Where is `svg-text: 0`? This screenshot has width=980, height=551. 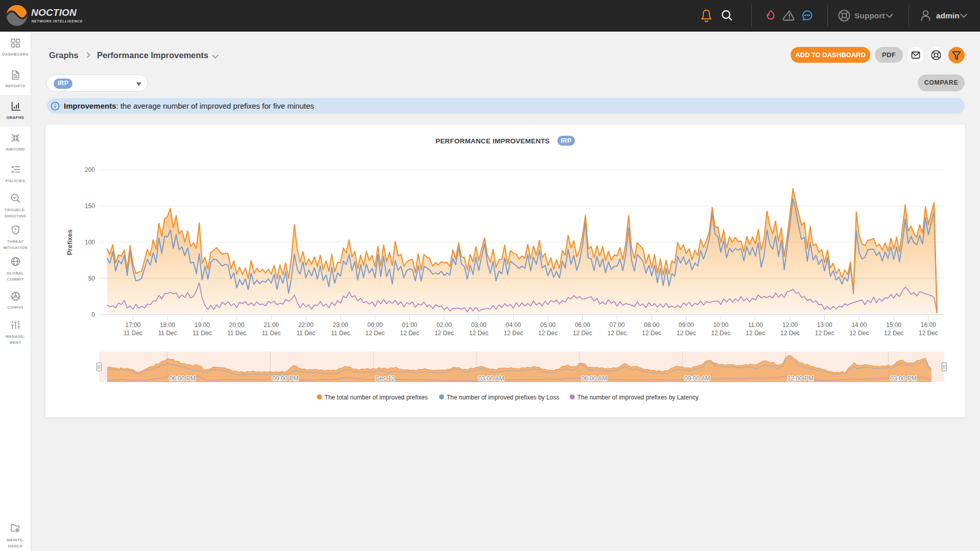 svg-text: 0 is located at coordinates (93, 315).